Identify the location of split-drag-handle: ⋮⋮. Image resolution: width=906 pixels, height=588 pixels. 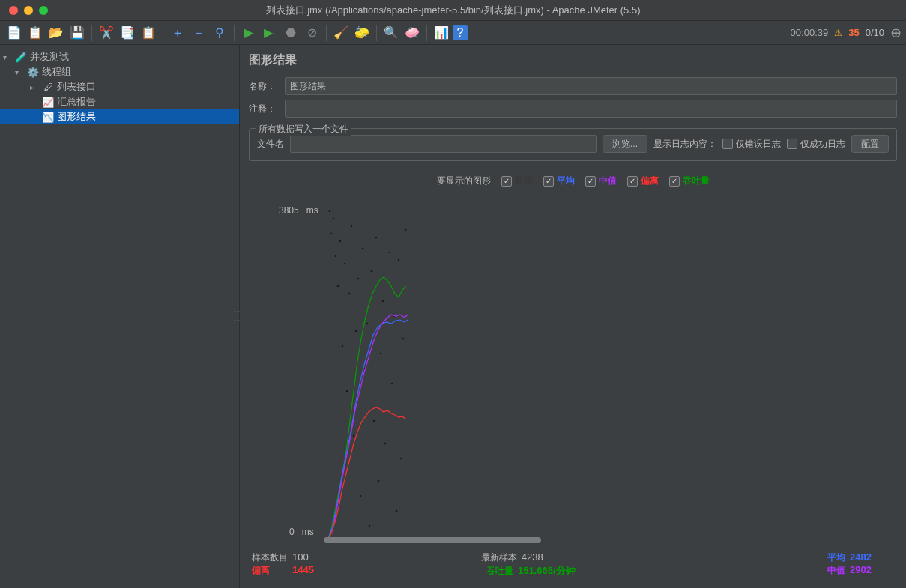
(237, 317).